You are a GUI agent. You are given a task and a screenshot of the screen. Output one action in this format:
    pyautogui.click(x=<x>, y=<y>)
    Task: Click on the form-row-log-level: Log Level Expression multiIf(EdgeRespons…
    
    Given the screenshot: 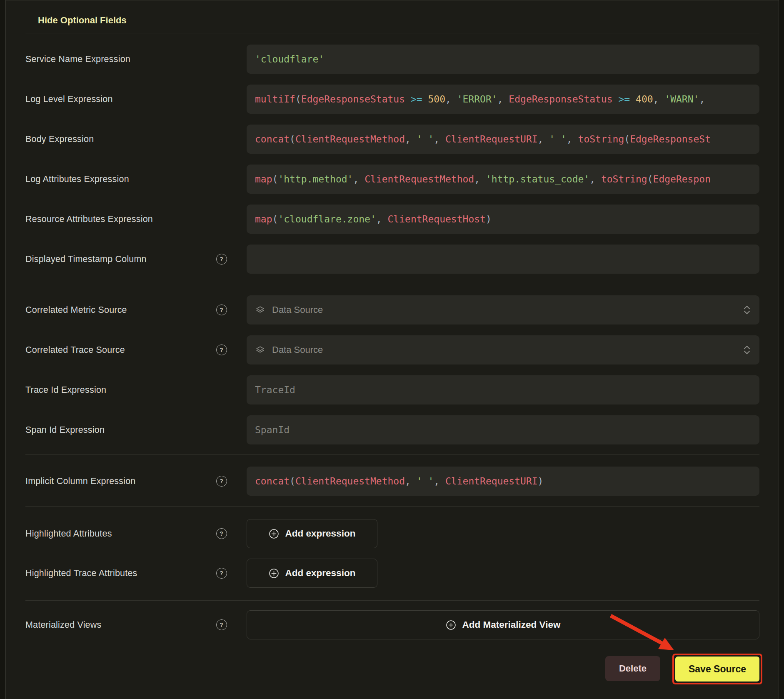 What is the action you would take?
    pyautogui.click(x=392, y=99)
    